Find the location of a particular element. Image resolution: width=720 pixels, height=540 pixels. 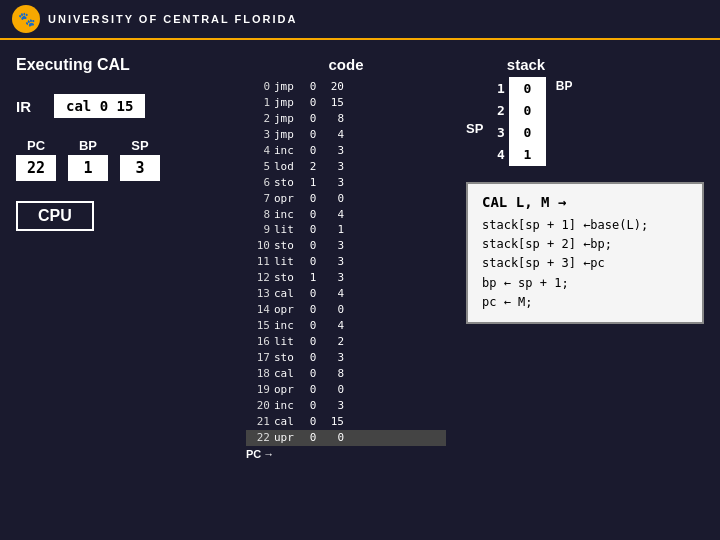

stack-bp-row: SP 1 0 2 0 3 0 4 1 BP is located at coordinates (520, 122).